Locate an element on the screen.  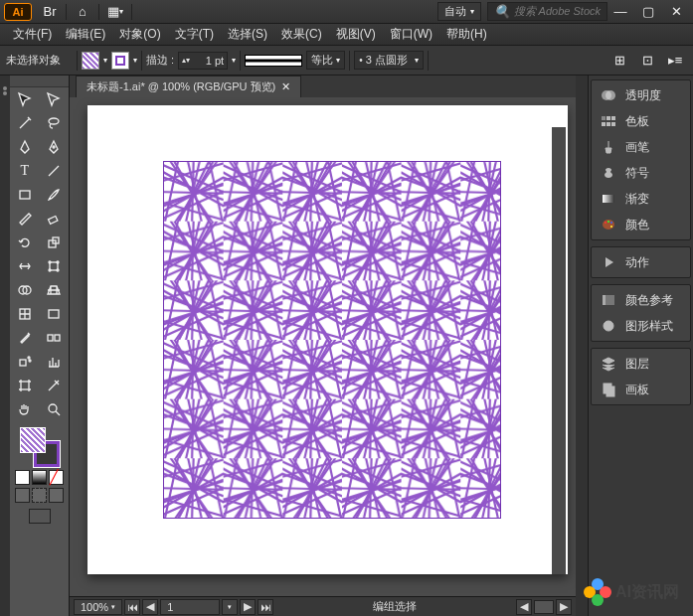
stroke-weight-input: ▴▾1 pt is located at coordinates (203, 61).